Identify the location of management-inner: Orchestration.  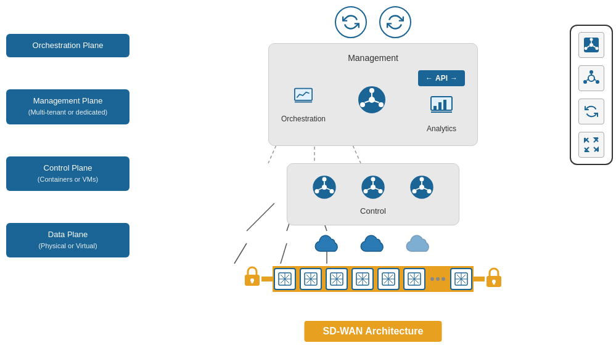
(373, 102).